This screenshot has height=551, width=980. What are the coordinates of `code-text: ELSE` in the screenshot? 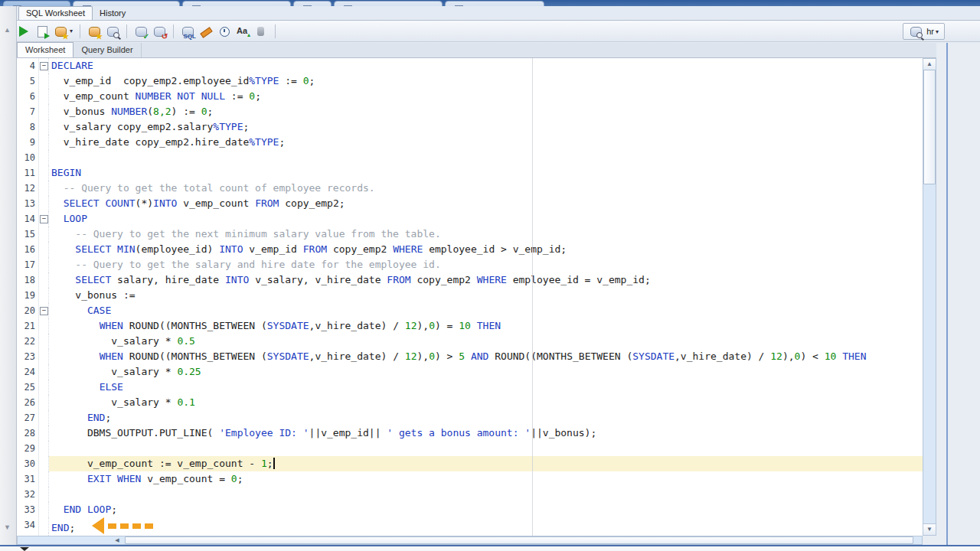 It's located at (485, 387).